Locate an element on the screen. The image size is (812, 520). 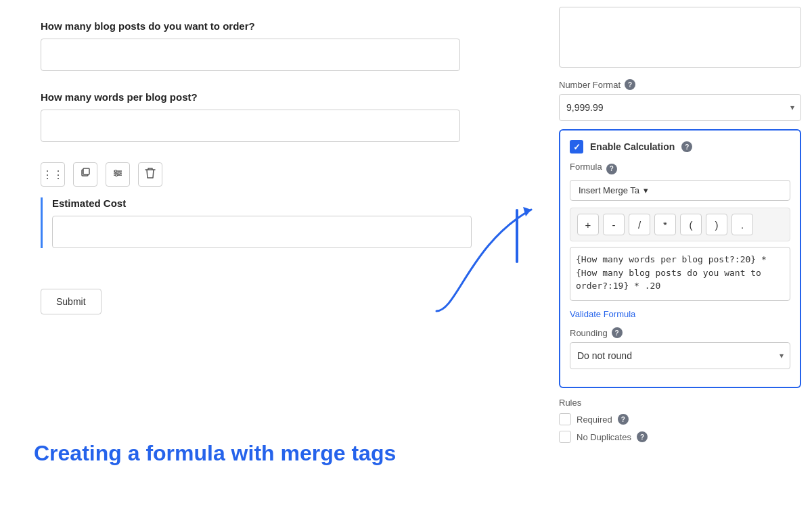
required-label: Required is located at coordinates (594, 419).